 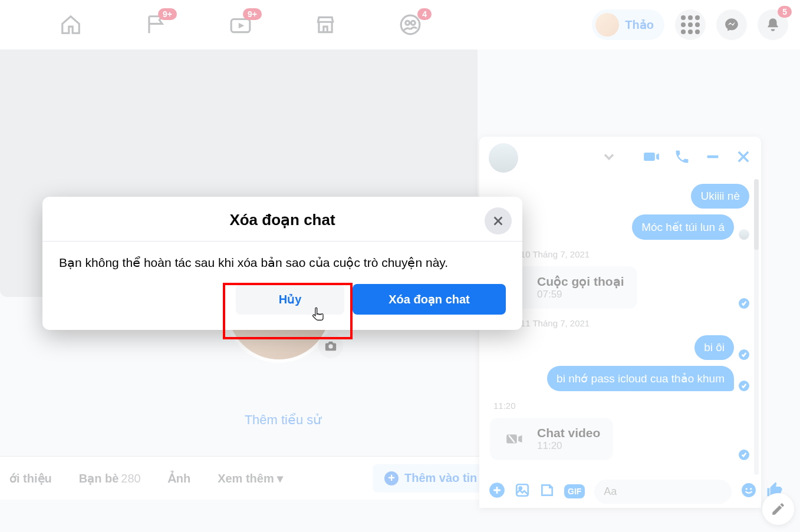 What do you see at coordinates (241, 25) in the screenshot?
I see `watch-icon: 9+` at bounding box center [241, 25].